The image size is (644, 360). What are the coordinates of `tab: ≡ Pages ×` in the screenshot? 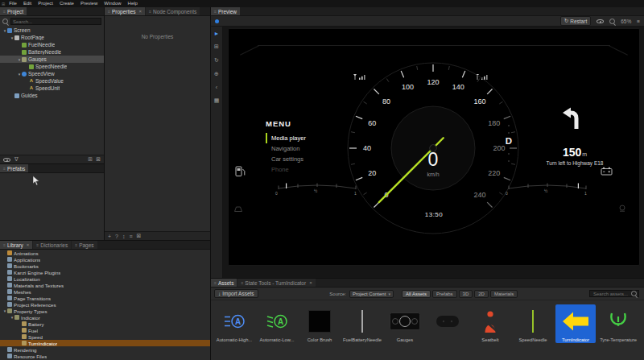 It's located at (84, 245).